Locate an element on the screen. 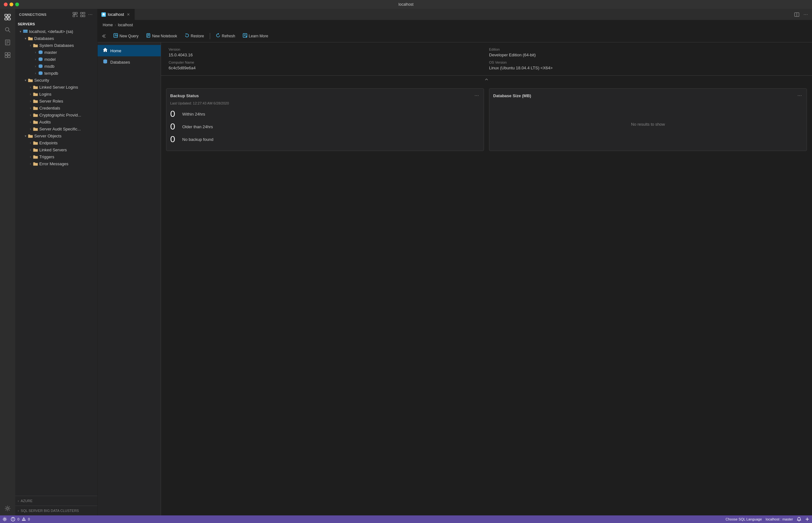 The height and width of the screenshot is (523, 812). learn-more-icon is located at coordinates (245, 36).